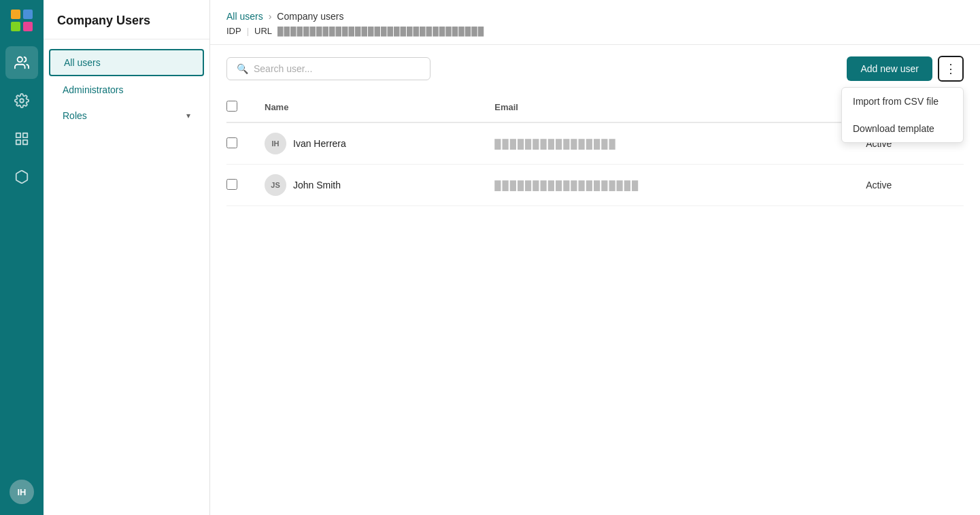  What do you see at coordinates (902, 101) in the screenshot?
I see `import-csv-item: Import from CSV file` at bounding box center [902, 101].